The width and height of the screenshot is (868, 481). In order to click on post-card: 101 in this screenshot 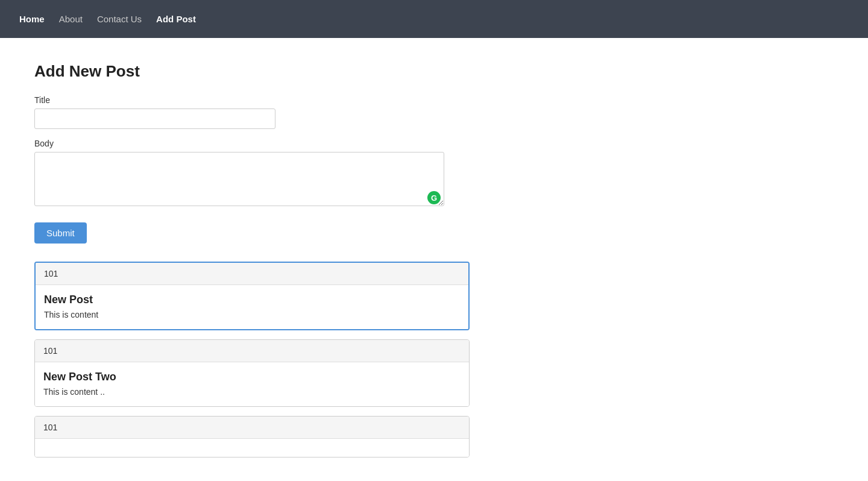, I will do `click(252, 436)`.